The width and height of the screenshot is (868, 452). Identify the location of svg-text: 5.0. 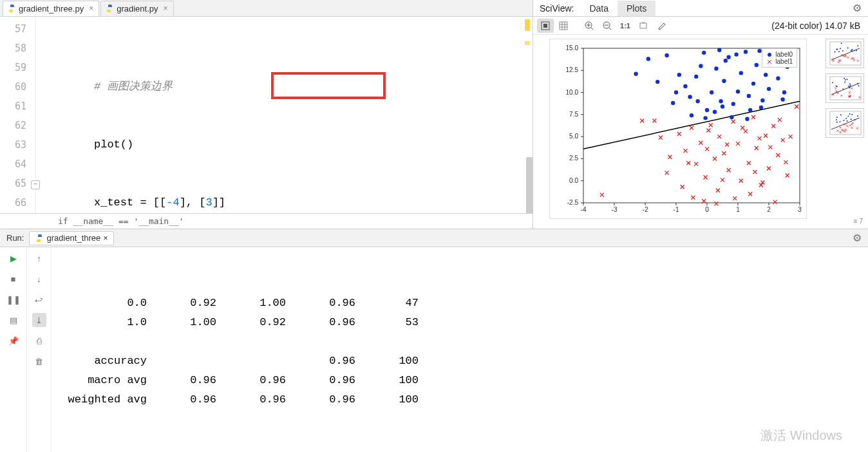
(574, 137).